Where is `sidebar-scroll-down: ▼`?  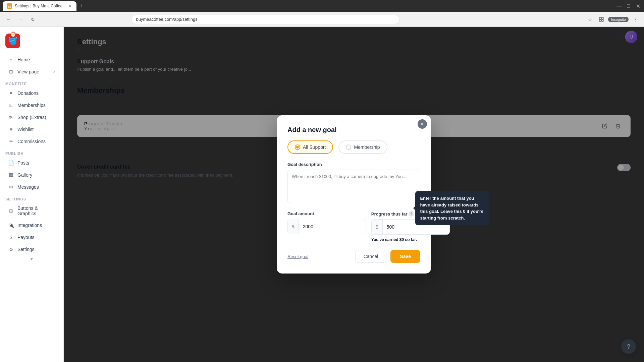 sidebar-scroll-down: ▼ is located at coordinates (32, 259).